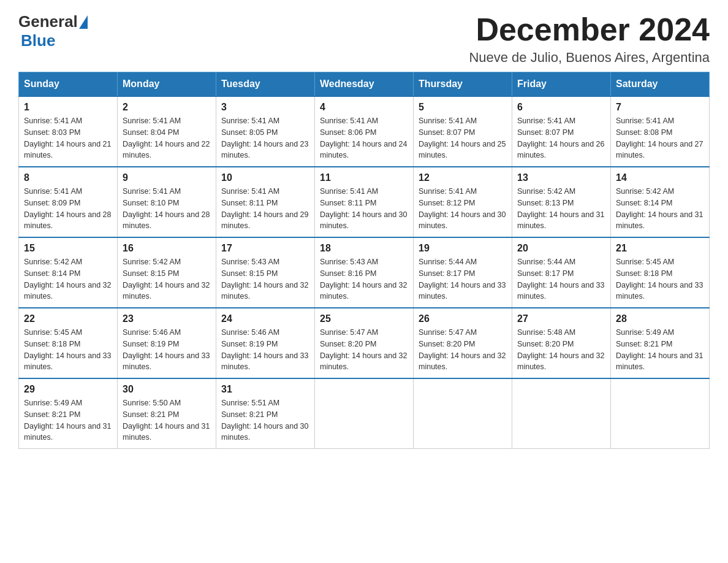 The width and height of the screenshot is (728, 563). What do you see at coordinates (69, 272) in the screenshot?
I see `calendar-cell: 15 Sunrise: 5:42 AM Sunset: 8:14 PM Dayl…` at bounding box center [69, 272].